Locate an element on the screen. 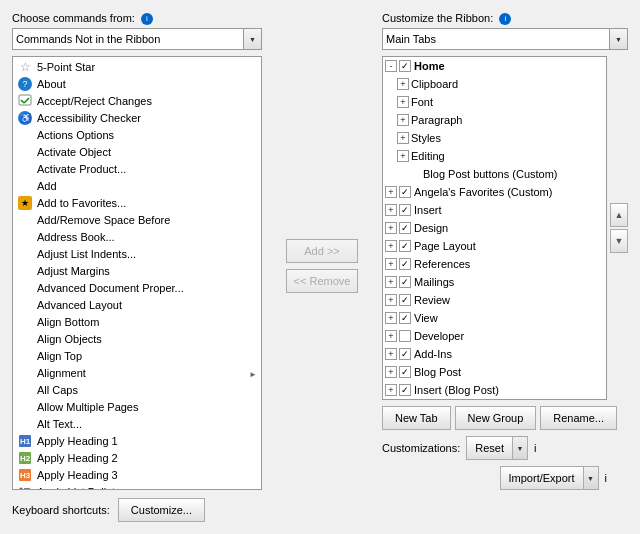 This screenshot has width=640, height=534. import-export-main: Import/Export is located at coordinates (542, 478).